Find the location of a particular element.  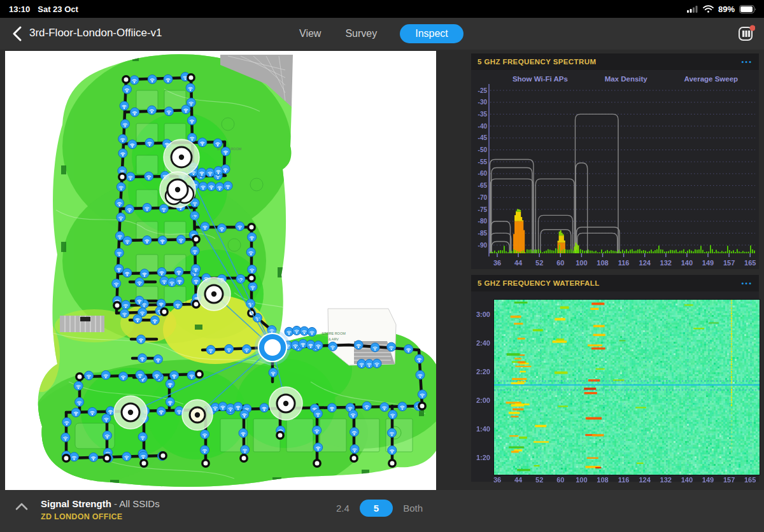

tab-view: View is located at coordinates (310, 34).